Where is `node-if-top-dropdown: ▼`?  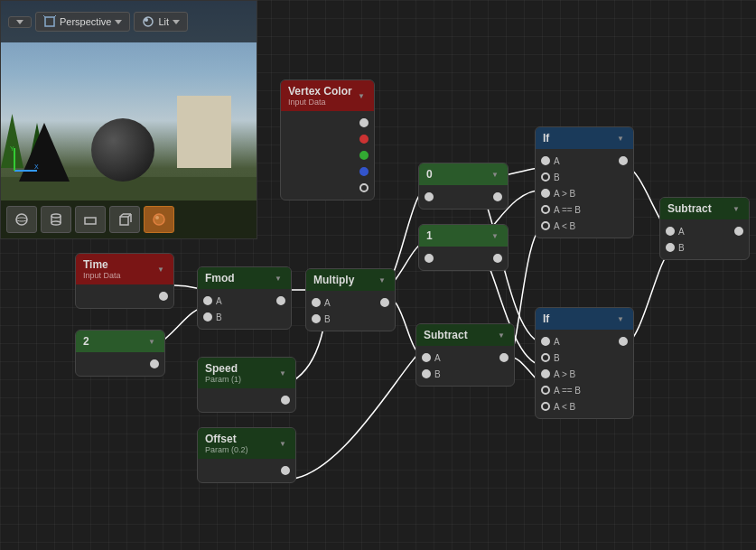 node-if-top-dropdown: ▼ is located at coordinates (621, 138).